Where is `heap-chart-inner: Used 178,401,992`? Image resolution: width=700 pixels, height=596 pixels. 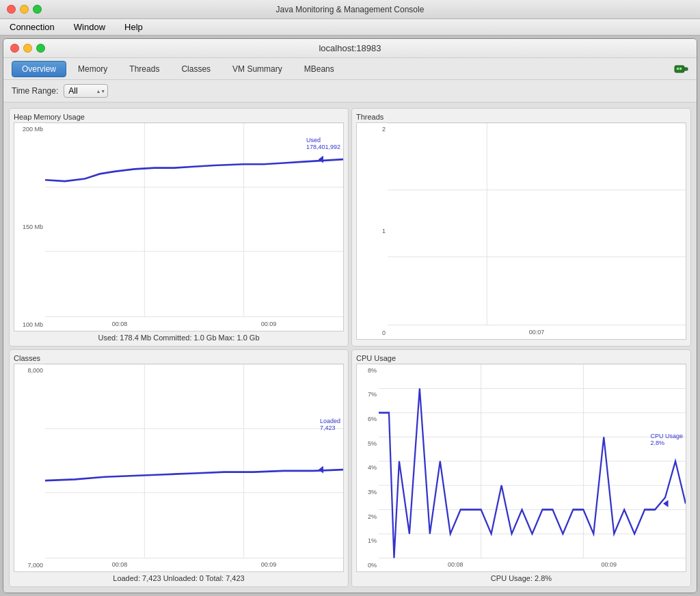 heap-chart-inner: Used 178,401,992 is located at coordinates (194, 220).